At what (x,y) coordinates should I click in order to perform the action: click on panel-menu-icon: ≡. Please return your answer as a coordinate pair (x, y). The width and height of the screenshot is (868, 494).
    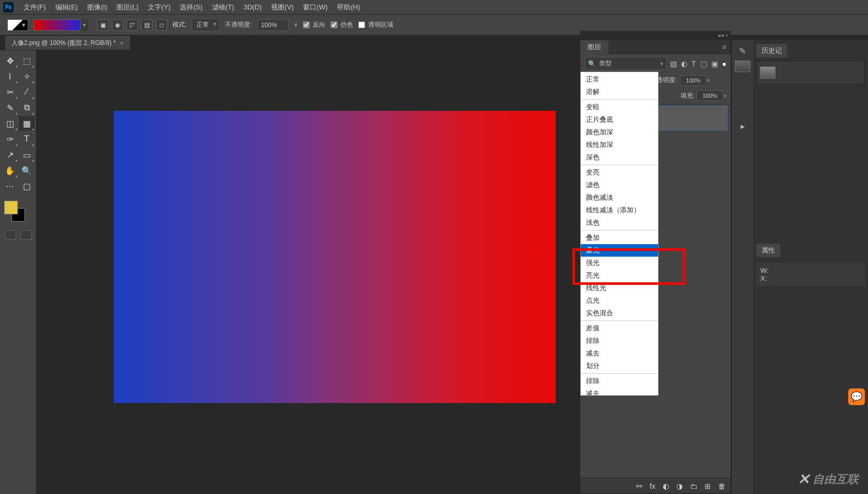
    Looking at the image, I should click on (724, 47).